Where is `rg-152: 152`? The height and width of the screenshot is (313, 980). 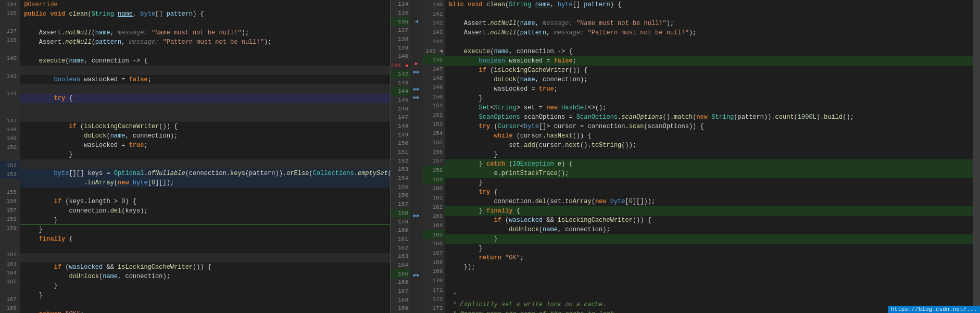
rg-152: 152 is located at coordinates (434, 115).